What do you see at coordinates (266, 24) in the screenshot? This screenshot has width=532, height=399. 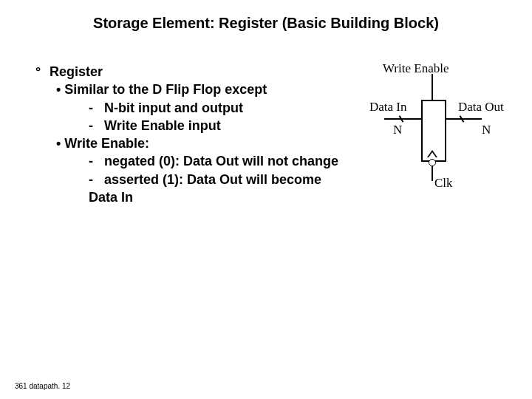 I see `slide-title: Storage Element: Register (Basic Buildin…` at bounding box center [266, 24].